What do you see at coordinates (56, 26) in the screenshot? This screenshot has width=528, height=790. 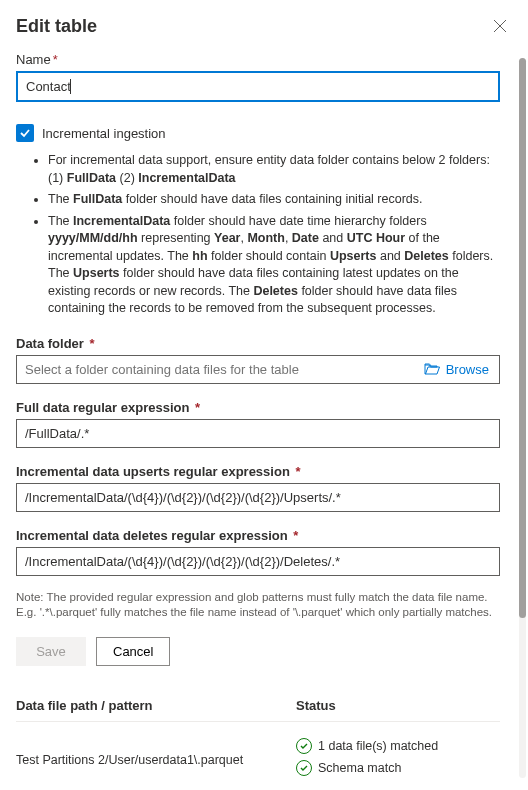 I see `panel-title: Edit table` at bounding box center [56, 26].